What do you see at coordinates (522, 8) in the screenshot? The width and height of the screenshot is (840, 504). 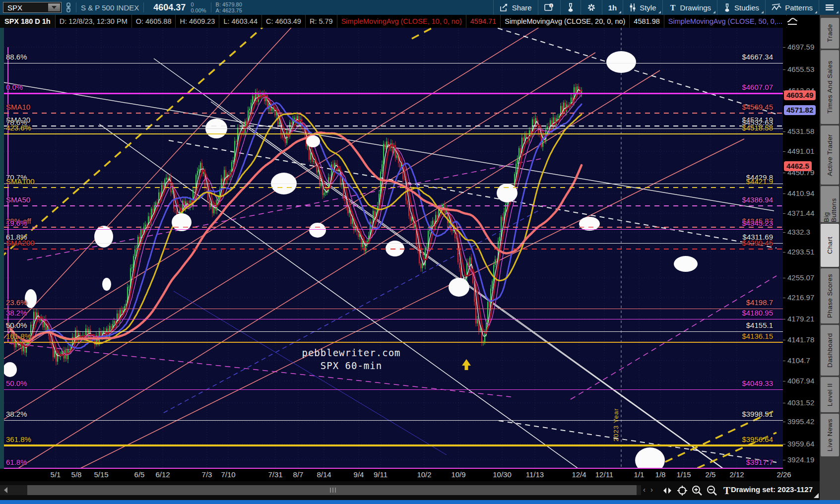 I see `share-label: Share` at bounding box center [522, 8].